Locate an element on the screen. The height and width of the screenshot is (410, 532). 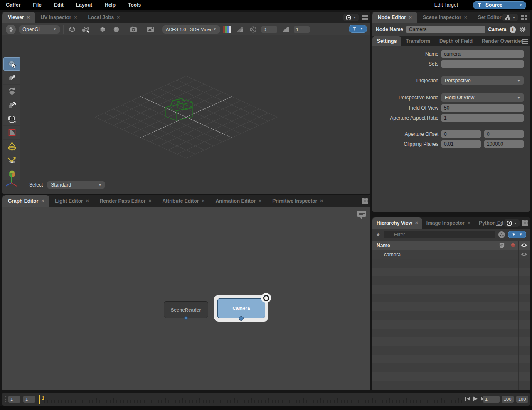
menu-tools: Tools is located at coordinates (135, 5).